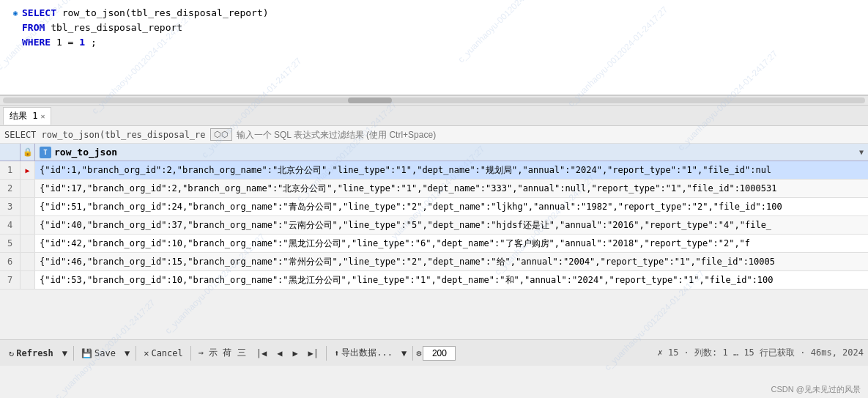 This screenshot has height=398, width=868. I want to click on refresh-dropdown-arrow: ▼, so click(64, 353).